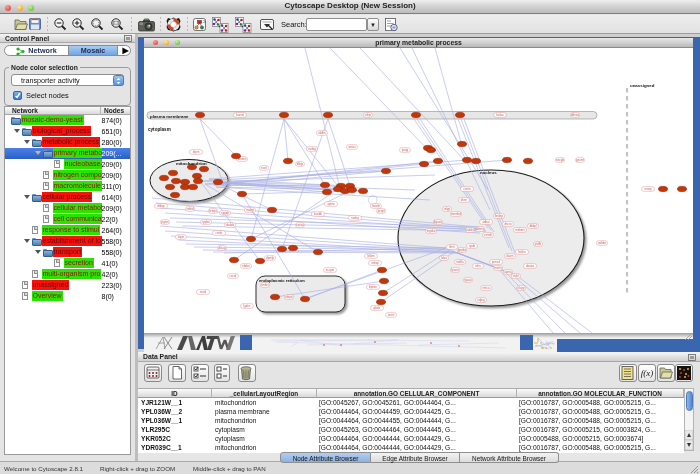 The height and width of the screenshot is (474, 700). What do you see at coordinates (289, 297) in the screenshot?
I see `svg-text: nbtpe` at bounding box center [289, 297].